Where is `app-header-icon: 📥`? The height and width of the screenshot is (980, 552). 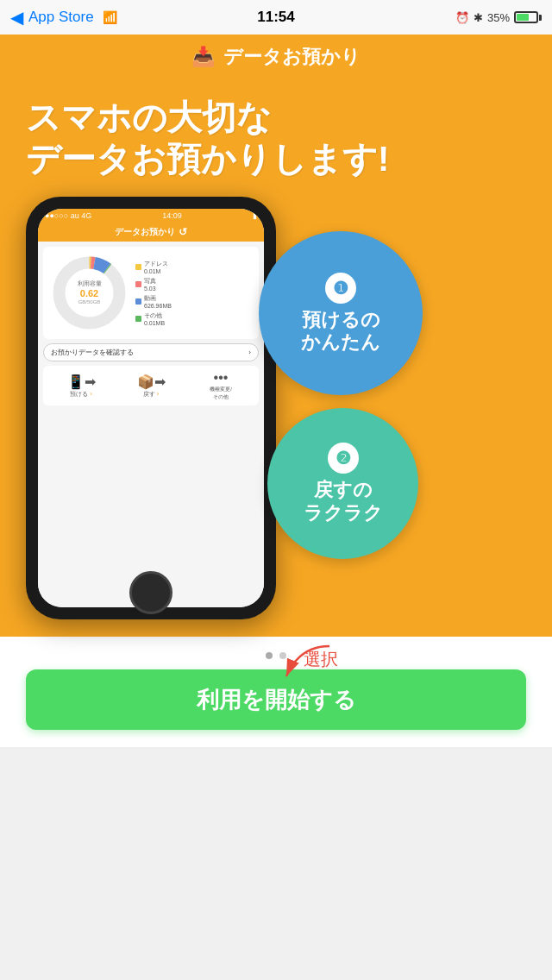 app-header-icon: 📥 is located at coordinates (204, 57).